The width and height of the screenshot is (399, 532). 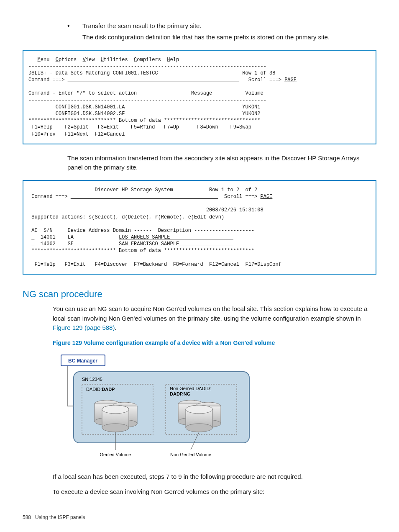 What do you see at coordinates (254, 93) in the screenshot?
I see `col-volume: Volume` at bounding box center [254, 93].